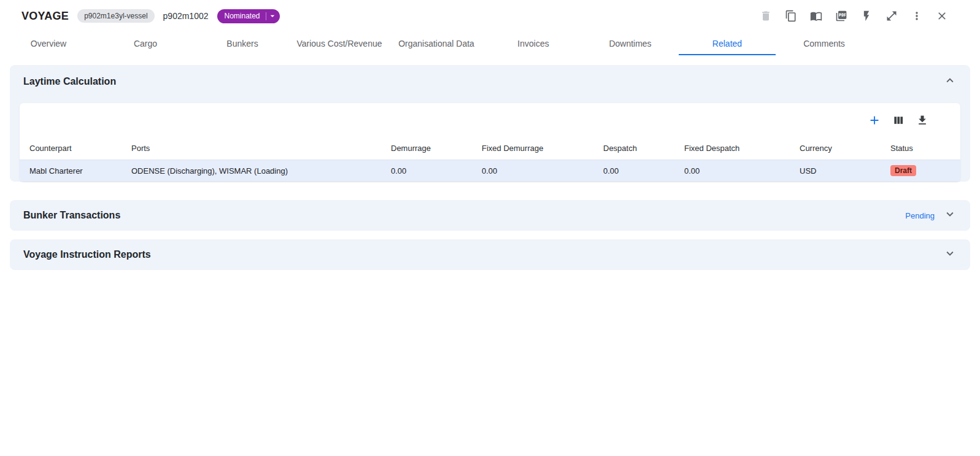 Image resolution: width=980 pixels, height=456 pixels. What do you see at coordinates (533, 44) in the screenshot?
I see `tab-invoices: Invoices` at bounding box center [533, 44].